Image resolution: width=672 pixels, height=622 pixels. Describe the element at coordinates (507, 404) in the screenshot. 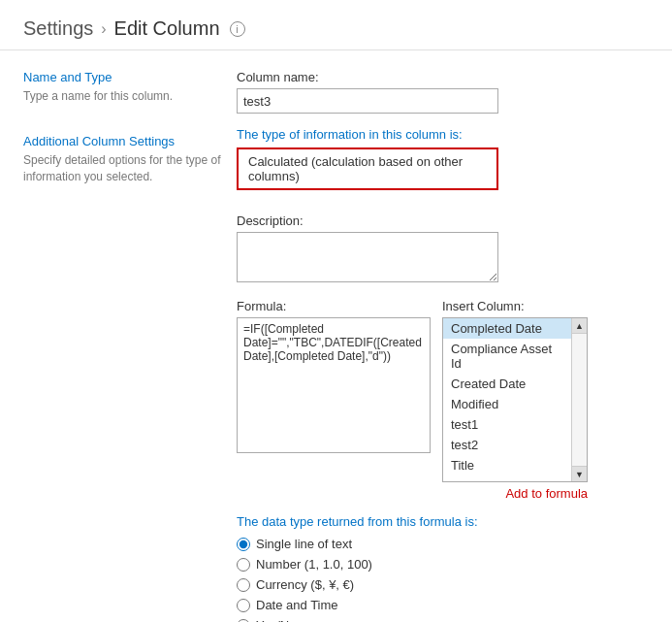

I see `list-item: Modified` at that location.